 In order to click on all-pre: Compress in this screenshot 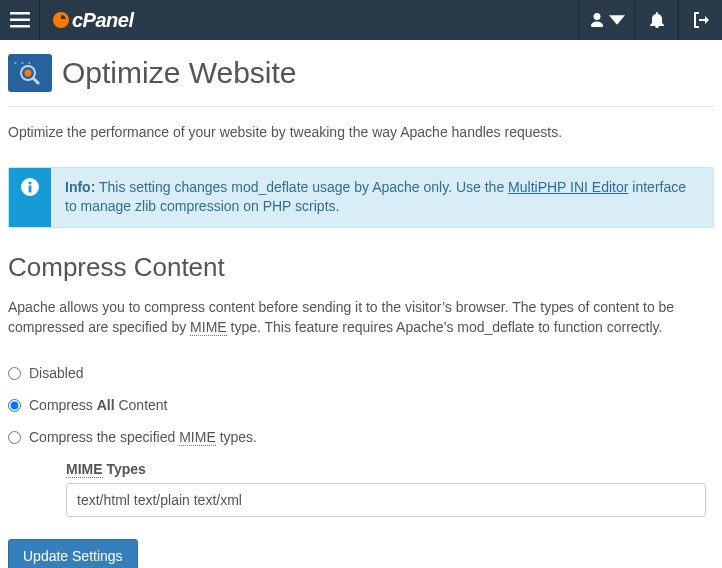, I will do `click(63, 405)`.